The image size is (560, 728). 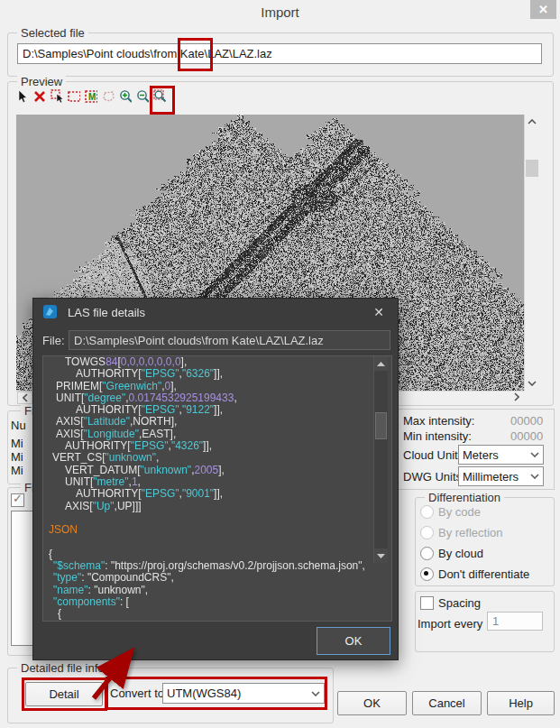 What do you see at coordinates (379, 312) in the screenshot?
I see `las-close-button: ✕` at bounding box center [379, 312].